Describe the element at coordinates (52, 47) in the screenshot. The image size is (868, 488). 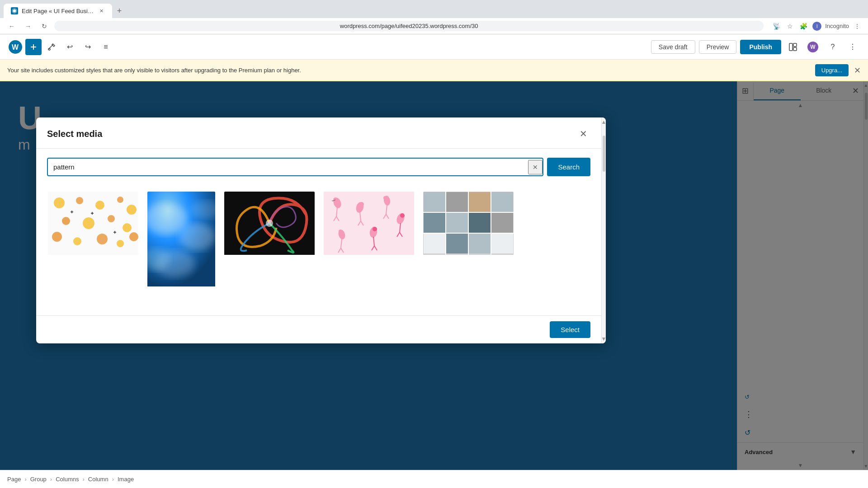
I see `tools-button` at that location.